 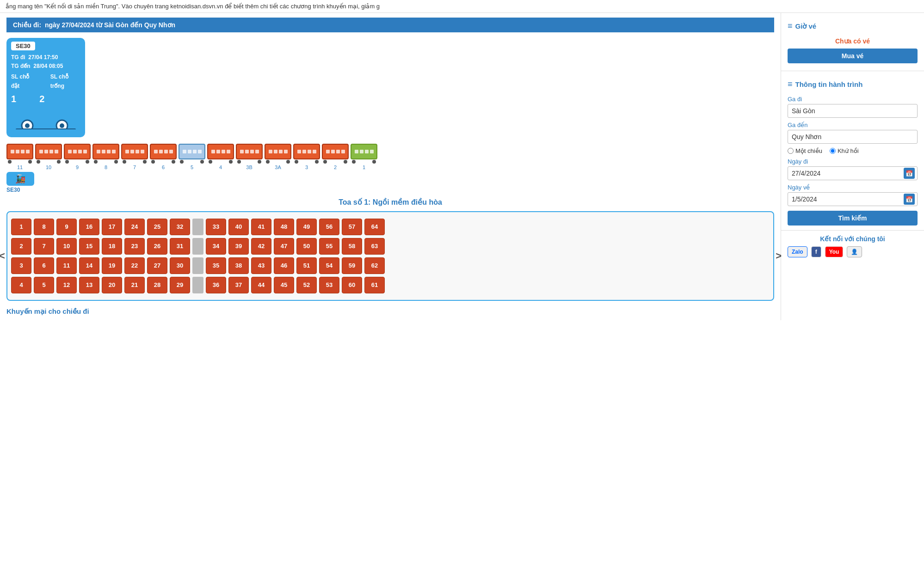 I want to click on seat-34: 34, so click(x=216, y=246).